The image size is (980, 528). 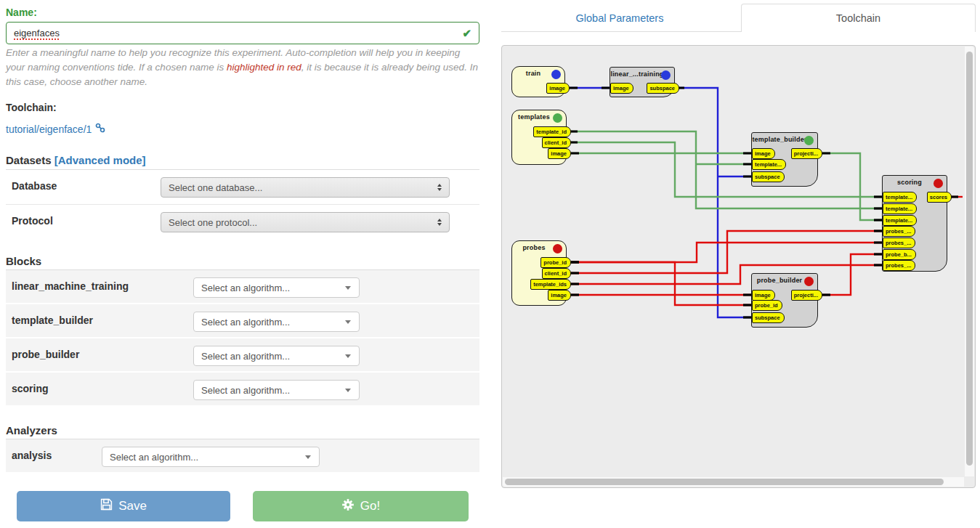 What do you see at coordinates (734, 482) in the screenshot?
I see `horizontal-scrollbar` at bounding box center [734, 482].